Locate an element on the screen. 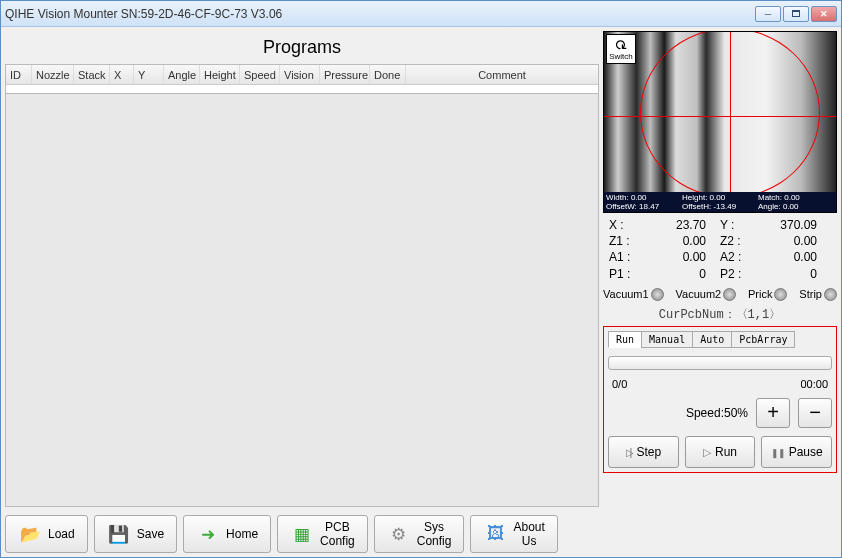 The height and width of the screenshot is (558, 842). save-icon: 💾 is located at coordinates (119, 534).